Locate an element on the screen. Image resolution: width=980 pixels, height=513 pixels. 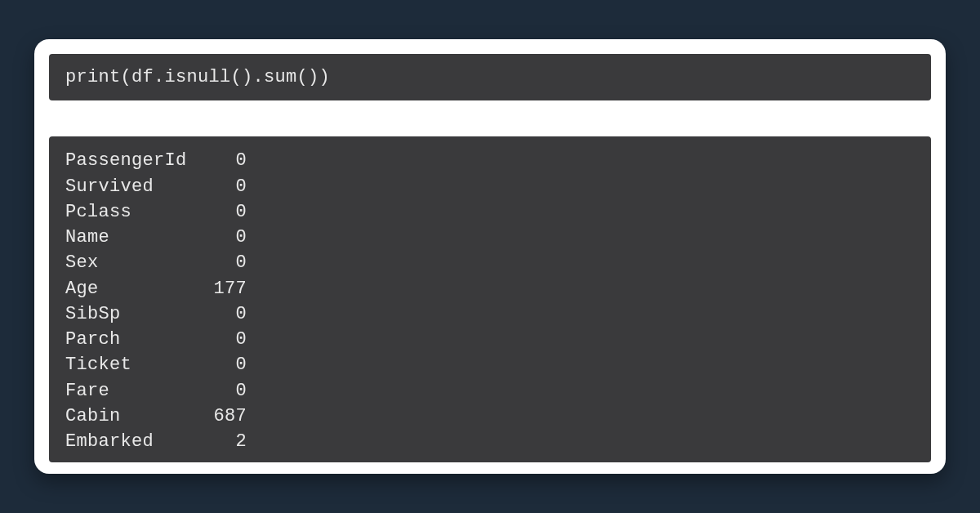
table-row: Age 177 is located at coordinates (490, 289).